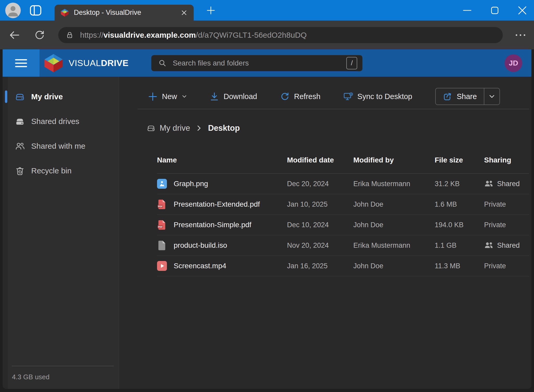  I want to click on share-button: Share, so click(460, 96).